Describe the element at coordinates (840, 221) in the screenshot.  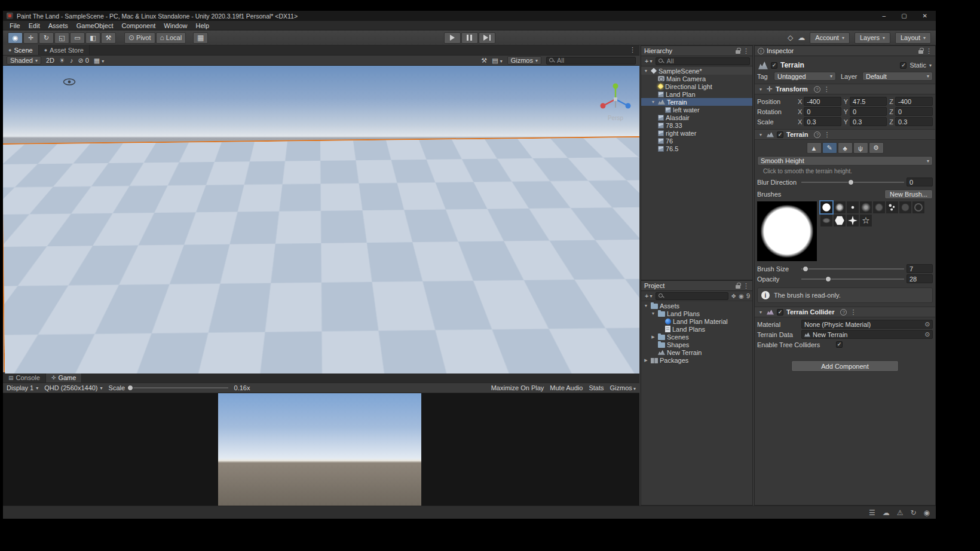
I see `brush-hexagon` at that location.